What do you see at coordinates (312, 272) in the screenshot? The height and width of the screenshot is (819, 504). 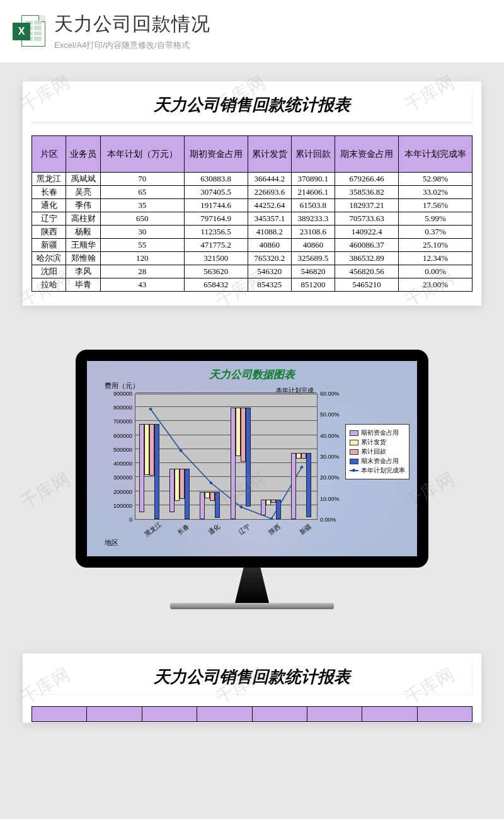 I see `table-cell: 546820` at bounding box center [312, 272].